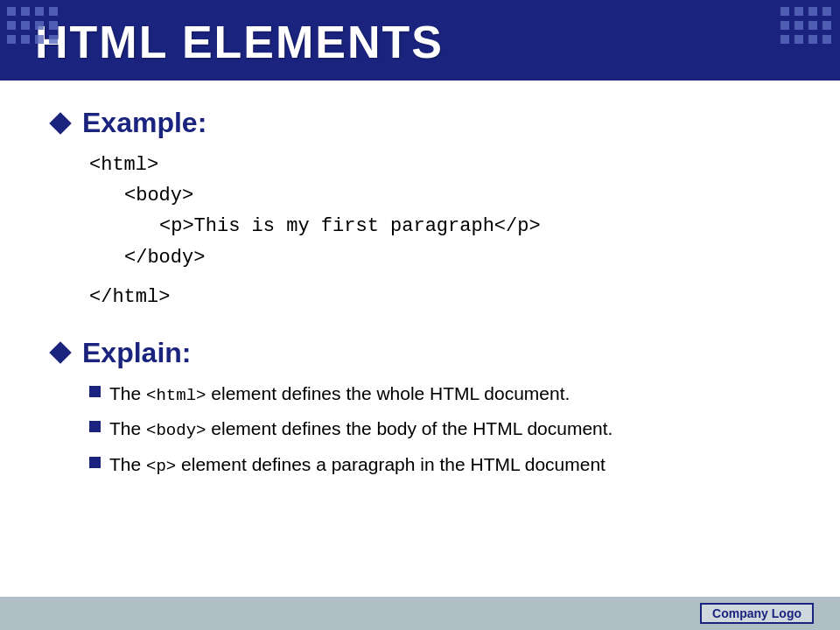 This screenshot has height=630, width=840. I want to click on explain-text-2: The <body> element defines the body of t…, so click(360, 429).